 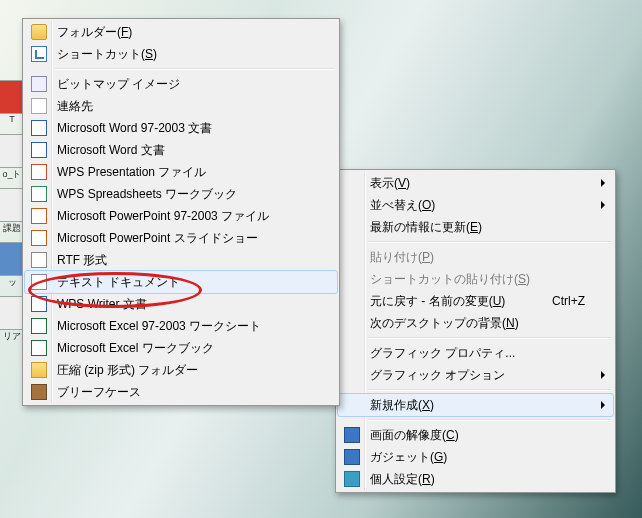 What do you see at coordinates (159, 326) in the screenshot?
I see `menu-label: Microsoft Excel 97-2003 ワークシート` at bounding box center [159, 326].